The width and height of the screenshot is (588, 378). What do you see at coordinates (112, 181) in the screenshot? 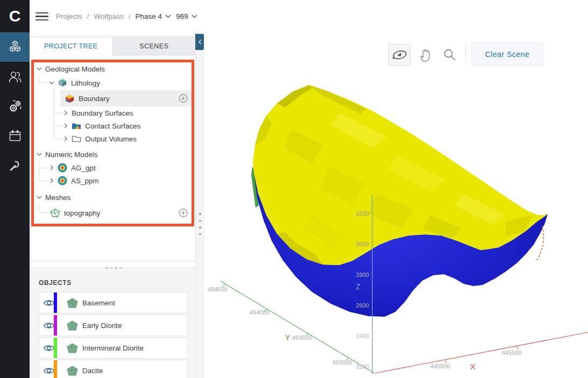
I see `tree-node-as-ppm: AS_ppm` at bounding box center [112, 181].